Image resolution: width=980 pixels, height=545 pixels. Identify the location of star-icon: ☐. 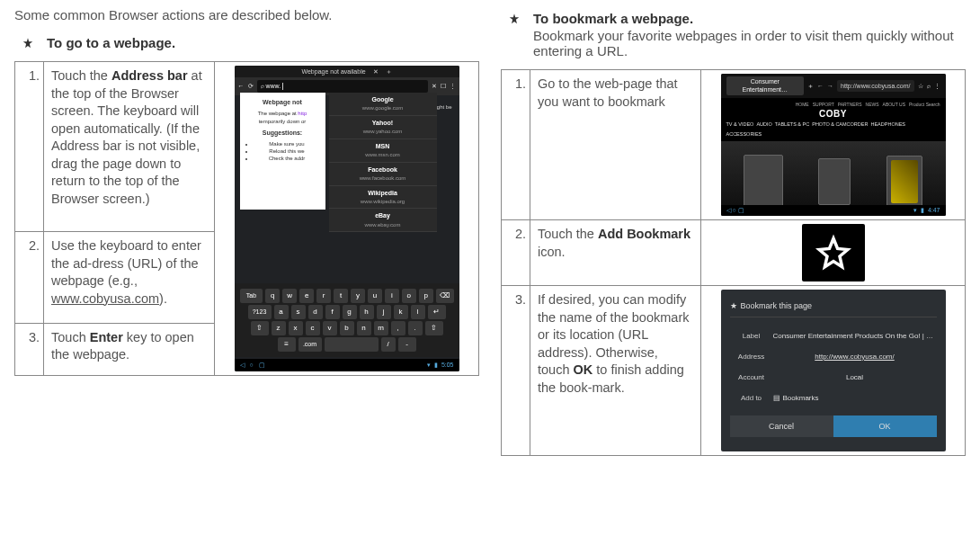
(443, 86).